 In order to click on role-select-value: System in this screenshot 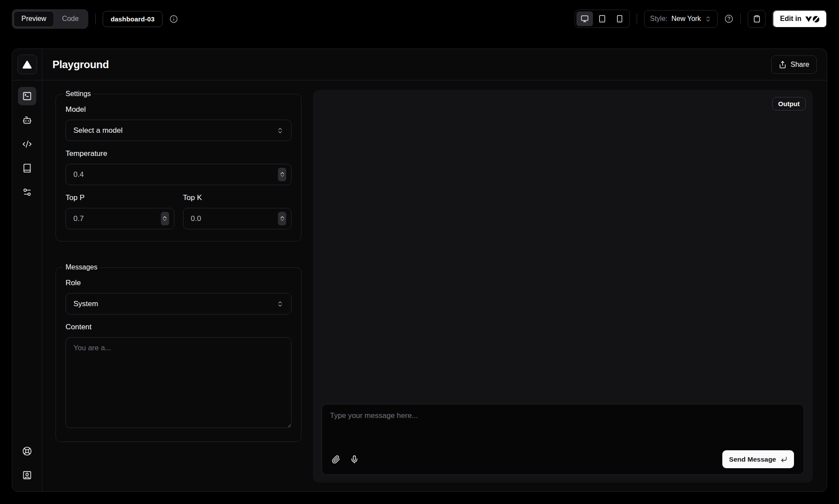, I will do `click(86, 304)`.